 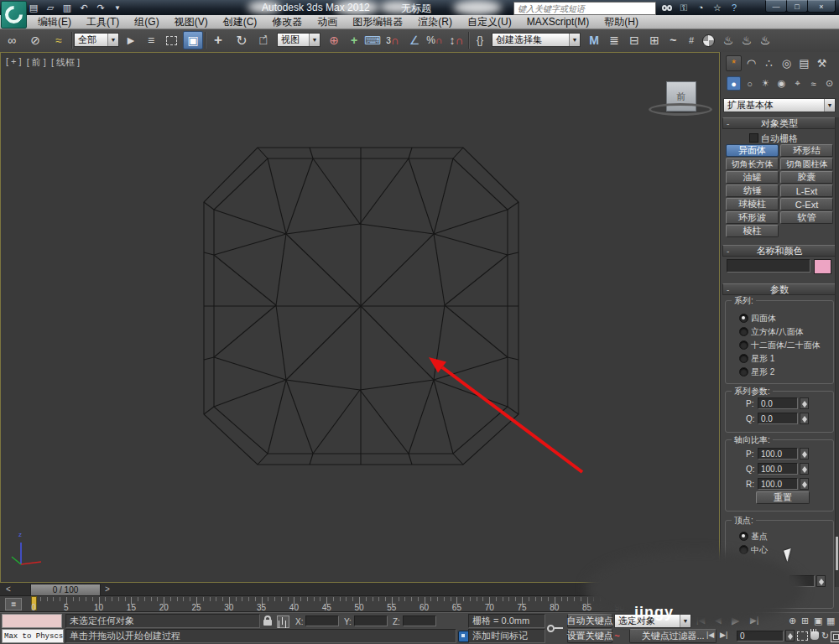 What do you see at coordinates (710, 635) in the screenshot?
I see `previous-key-icon: |◀` at bounding box center [710, 635].